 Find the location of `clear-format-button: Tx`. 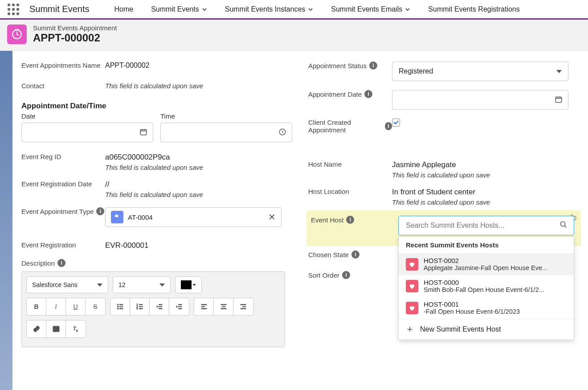

clear-format-button: Tx is located at coordinates (76, 329).